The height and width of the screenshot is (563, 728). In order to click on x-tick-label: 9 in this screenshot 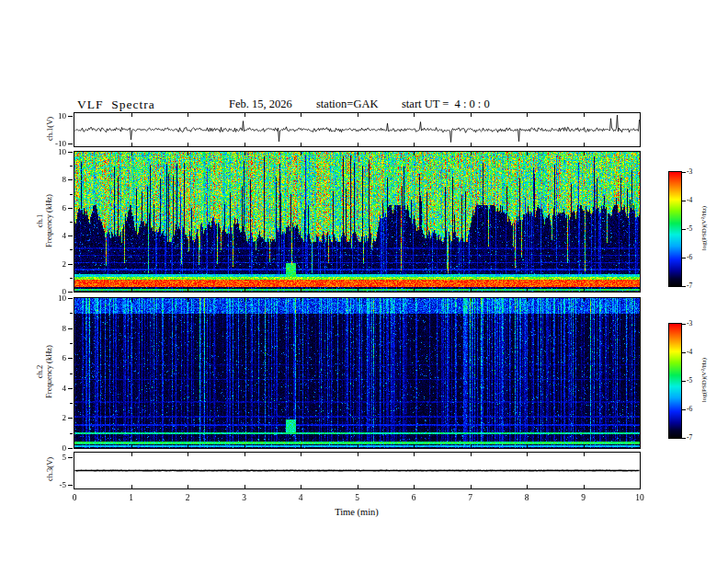, I will do `click(584, 498)`.